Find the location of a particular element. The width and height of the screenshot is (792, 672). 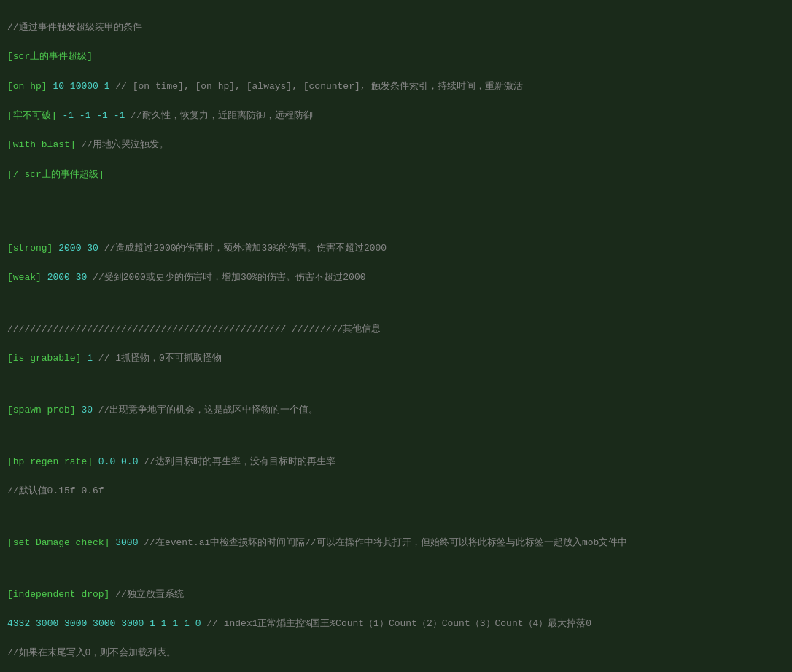

val-drop-3000-2: 3000 is located at coordinates (76, 624).